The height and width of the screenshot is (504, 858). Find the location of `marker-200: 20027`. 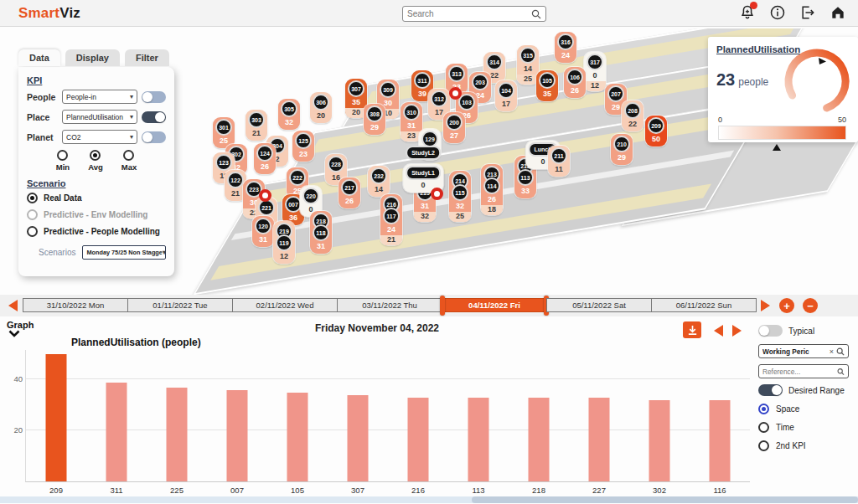

marker-200: 20027 is located at coordinates (454, 127).